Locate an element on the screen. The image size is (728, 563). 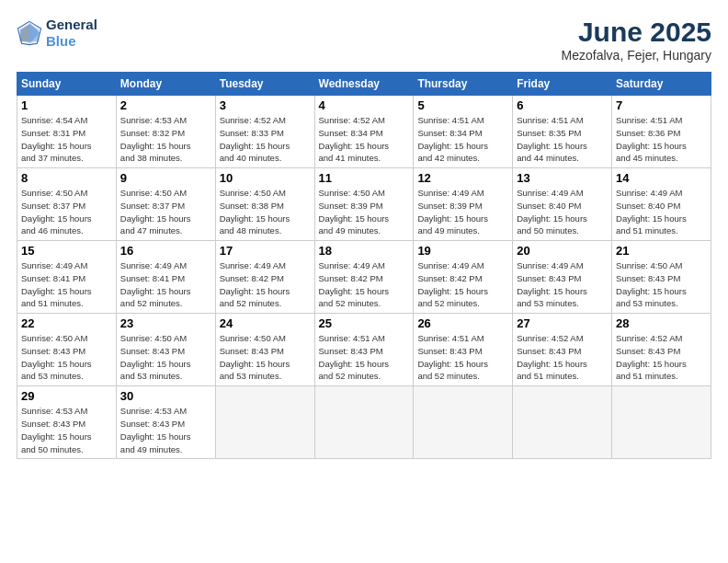
day-cell-12: 12Sunrise: 4:49 AM Sunset: 8:39 PM Dayli… is located at coordinates (463, 204).